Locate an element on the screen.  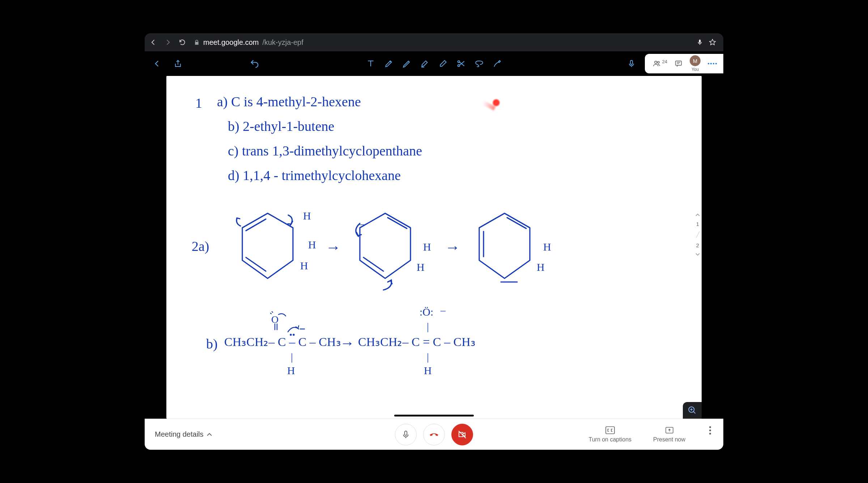
meet-controls-bar: Meeting details Turn on captions Present… is located at coordinates (434, 434).